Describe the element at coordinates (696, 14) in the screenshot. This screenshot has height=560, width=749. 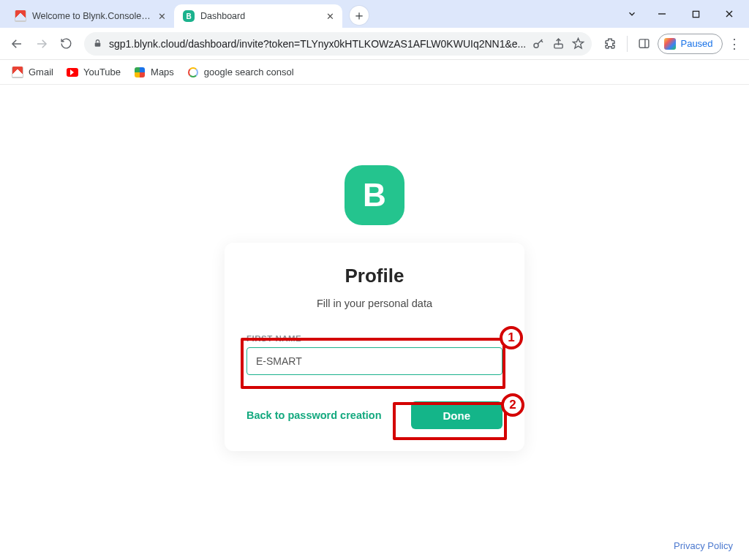
I see `maximize-button` at that location.